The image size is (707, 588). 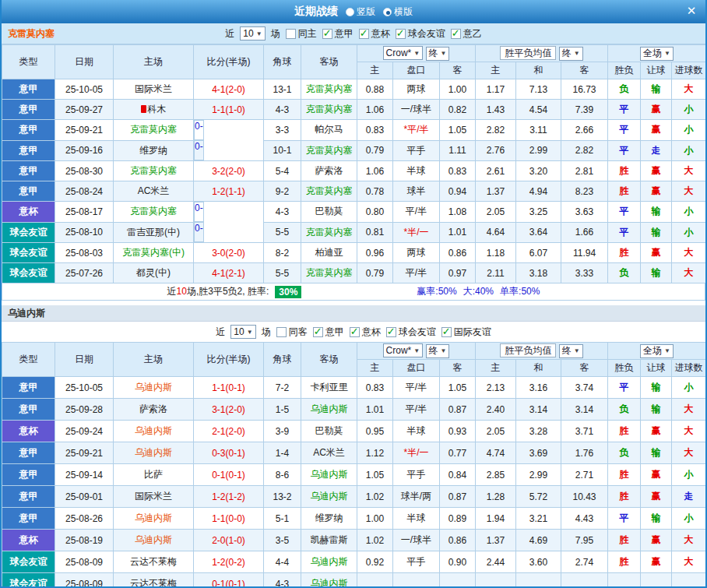 I want to click on asian-handicap: 平手, so click(x=417, y=562).